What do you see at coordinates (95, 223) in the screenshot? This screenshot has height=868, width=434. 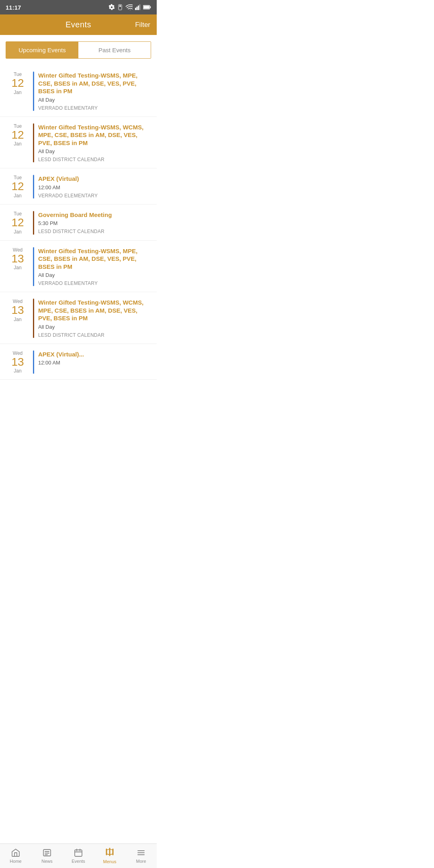 I see `event-time: 5:30 PM` at bounding box center [95, 223].